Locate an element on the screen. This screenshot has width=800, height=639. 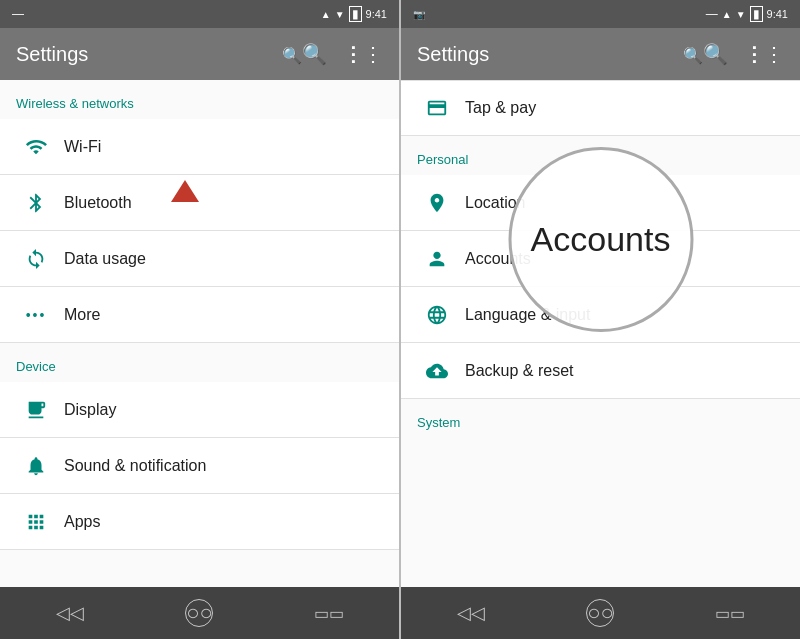
right-more-icon: ⋮ is located at coordinates (764, 54).